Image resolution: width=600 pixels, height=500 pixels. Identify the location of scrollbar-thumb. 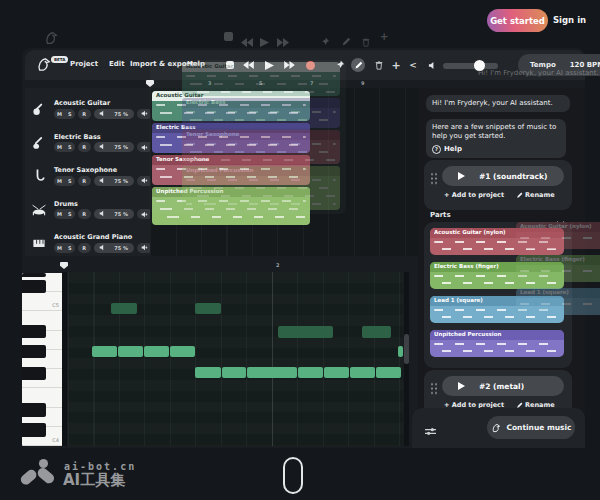
(406, 349).